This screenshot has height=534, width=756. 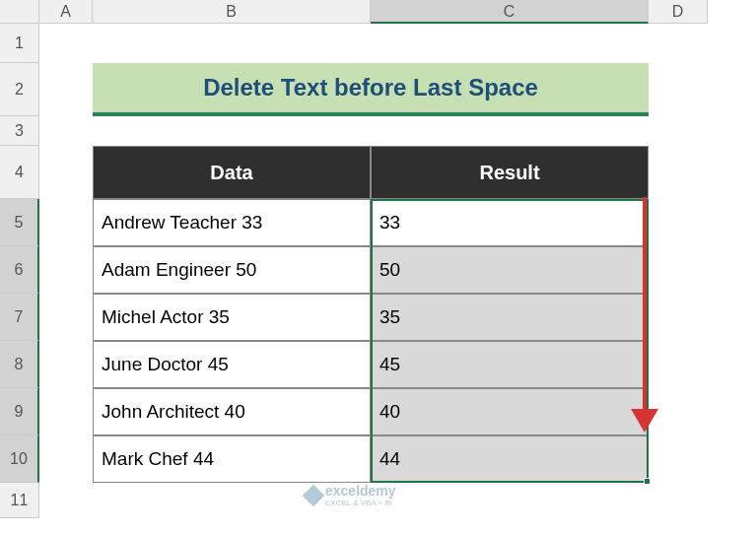 What do you see at coordinates (66, 12) in the screenshot?
I see `col-header-A: A` at bounding box center [66, 12].